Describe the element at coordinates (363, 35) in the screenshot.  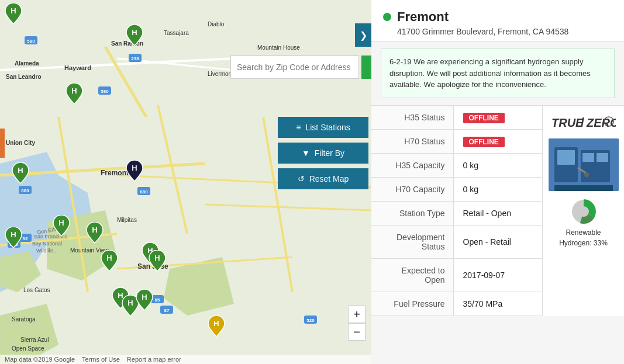
I see `toggle-panel-button: ❯` at that location.